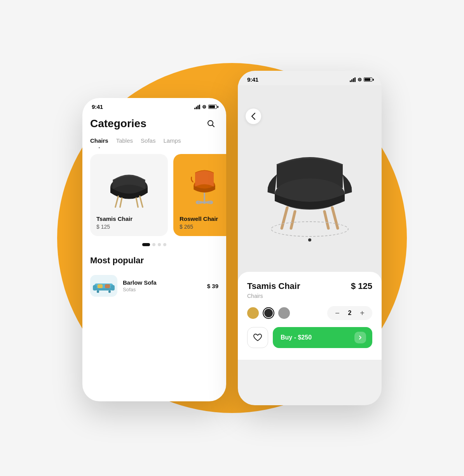 The width and height of the screenshot is (464, 476). I want to click on roswell-chair-name: Roswell Chair, so click(203, 219).